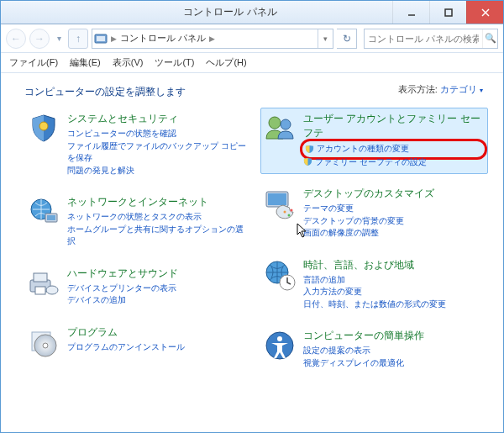 This screenshot has height=433, width=504. Describe the element at coordinates (158, 135) in the screenshot. I see `category-link: コンピューターの状態を確認` at that location.